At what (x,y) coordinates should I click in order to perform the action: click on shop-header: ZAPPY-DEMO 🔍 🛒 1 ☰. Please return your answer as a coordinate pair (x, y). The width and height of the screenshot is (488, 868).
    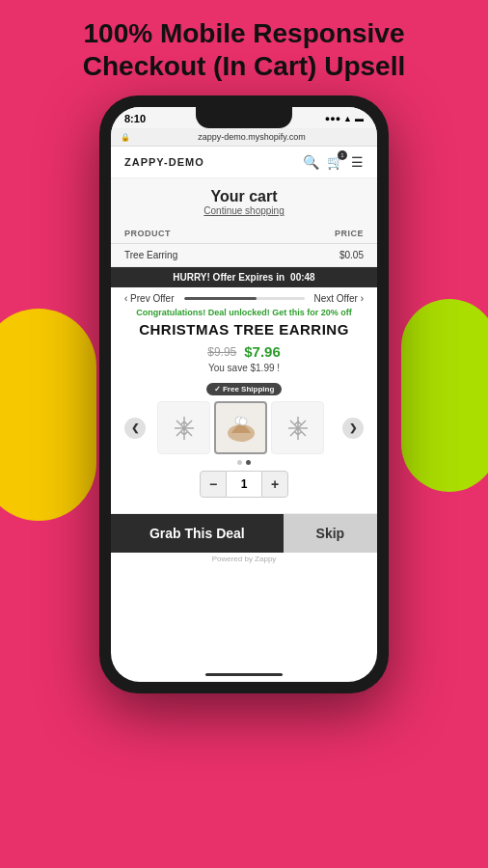
    Looking at the image, I should click on (244, 162).